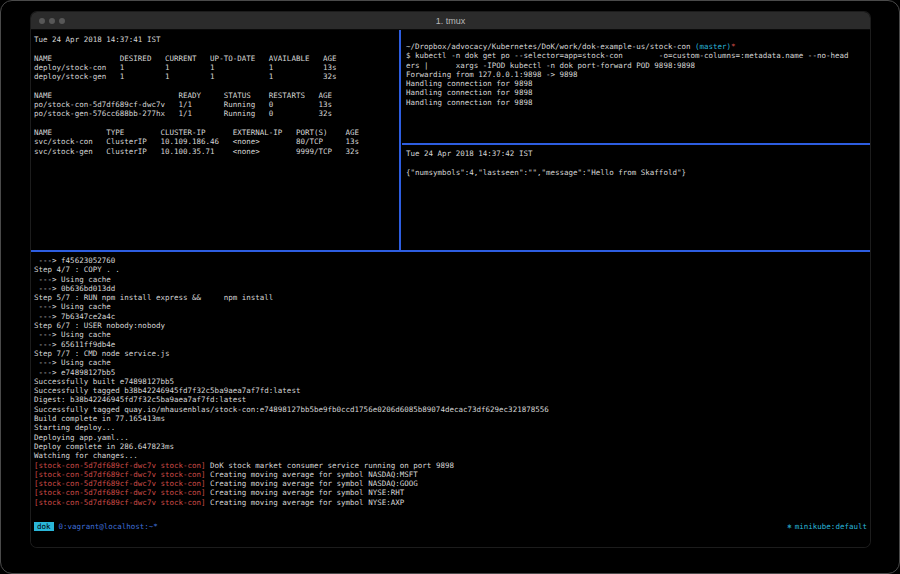  What do you see at coordinates (450, 418) in the screenshot?
I see `terminal-line: Build complete in 77.165413ms` at bounding box center [450, 418].